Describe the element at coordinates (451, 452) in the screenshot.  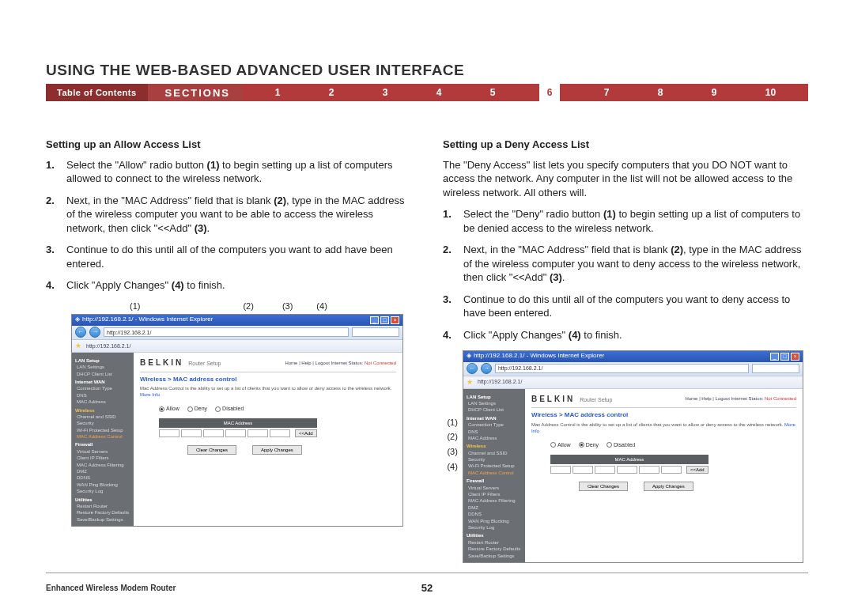
I see `callout-3: (3)` at that location.